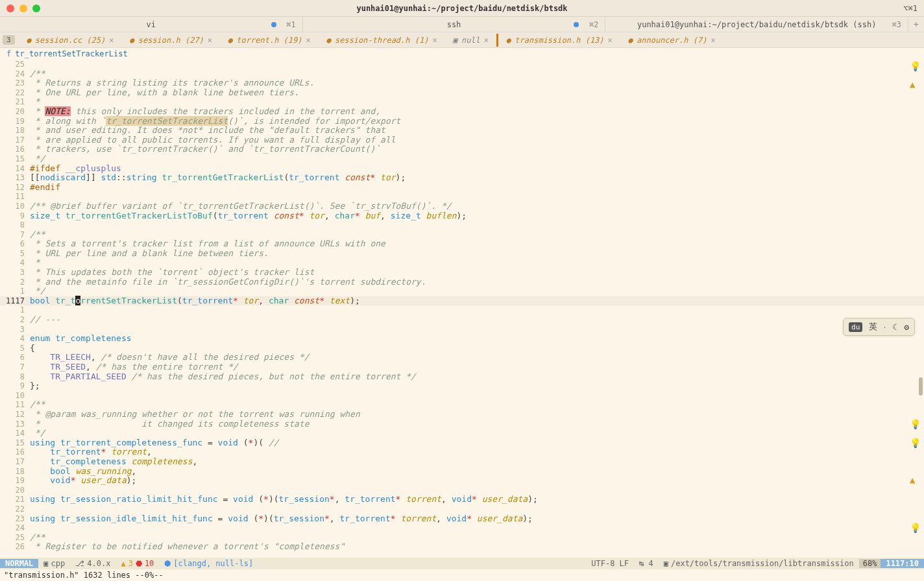  What do you see at coordinates (885, 327) in the screenshot?
I see `ime-sep: ⸱` at bounding box center [885, 327].